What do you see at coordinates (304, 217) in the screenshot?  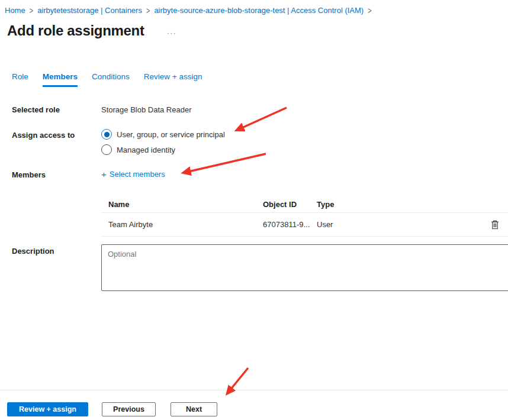 I see `members-table: Name Object ID Type Team Airbyte 6707381…` at bounding box center [304, 217].